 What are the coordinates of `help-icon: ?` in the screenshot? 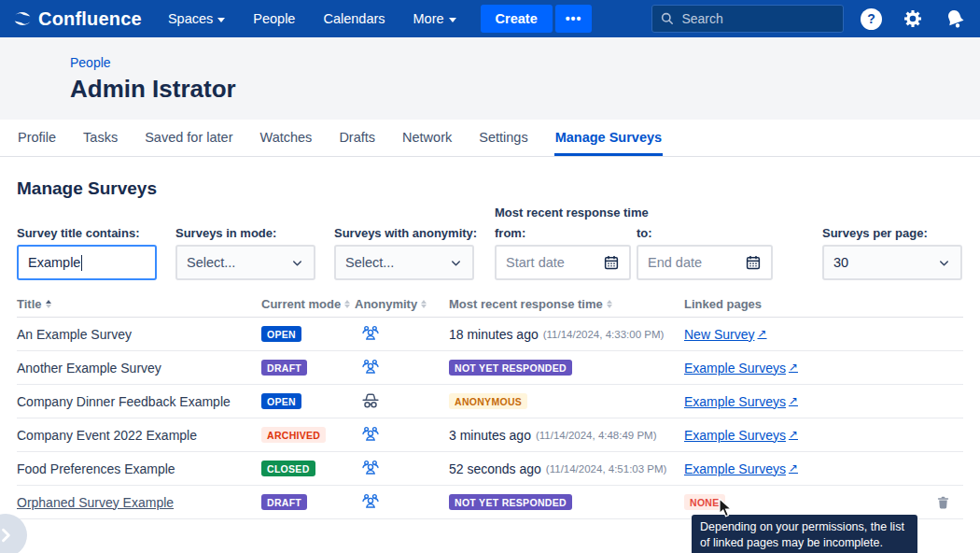 It's located at (872, 19).